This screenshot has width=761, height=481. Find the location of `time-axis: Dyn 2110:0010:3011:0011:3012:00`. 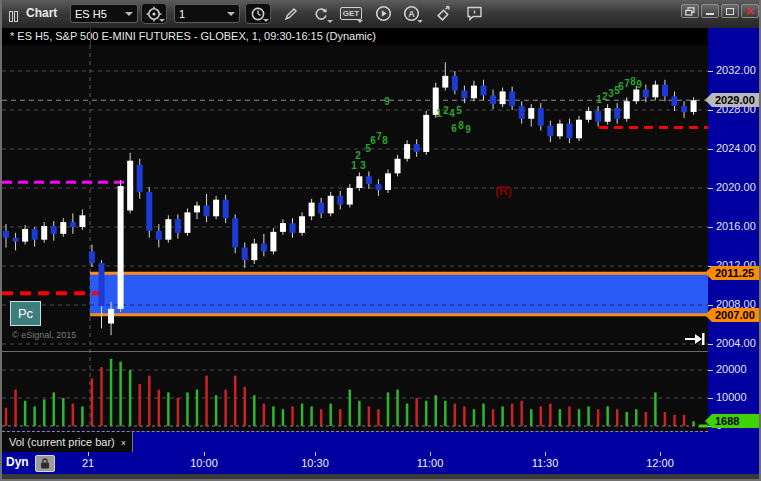

time-axis: Dyn 2110:0010:3011:0011:3012:00 is located at coordinates (355, 463).